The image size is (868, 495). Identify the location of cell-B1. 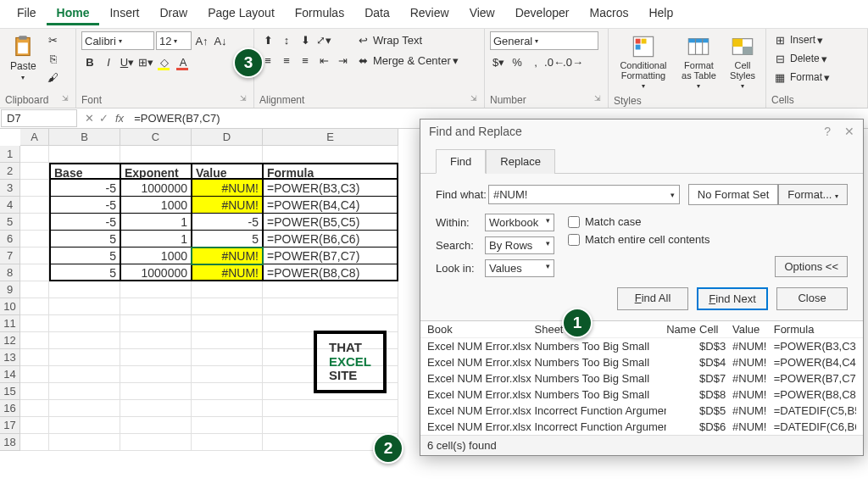
(85, 154).